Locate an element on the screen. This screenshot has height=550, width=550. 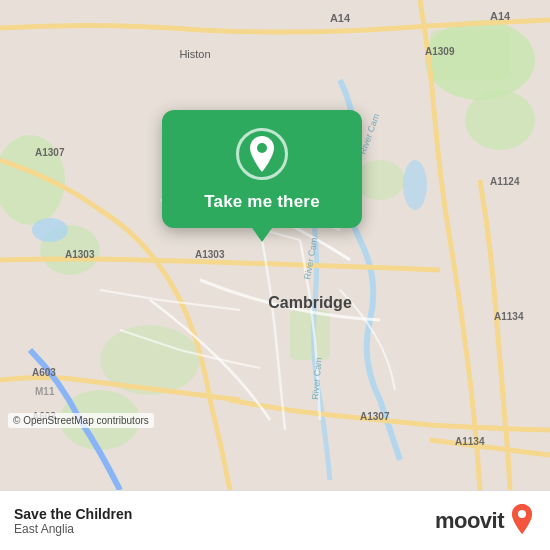
svg-text: M11 is located at coordinates (45, 392).